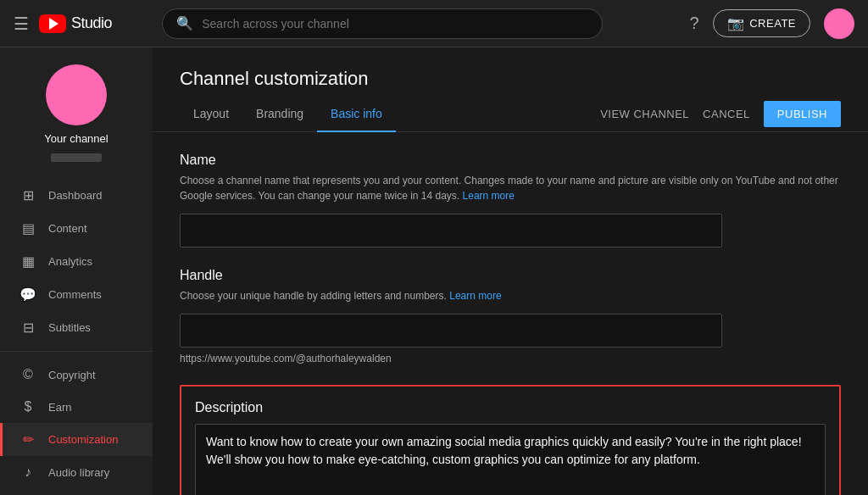  I want to click on tabs-actions: VIEW CHANNEL CANCEL PUBLISH, so click(721, 114).